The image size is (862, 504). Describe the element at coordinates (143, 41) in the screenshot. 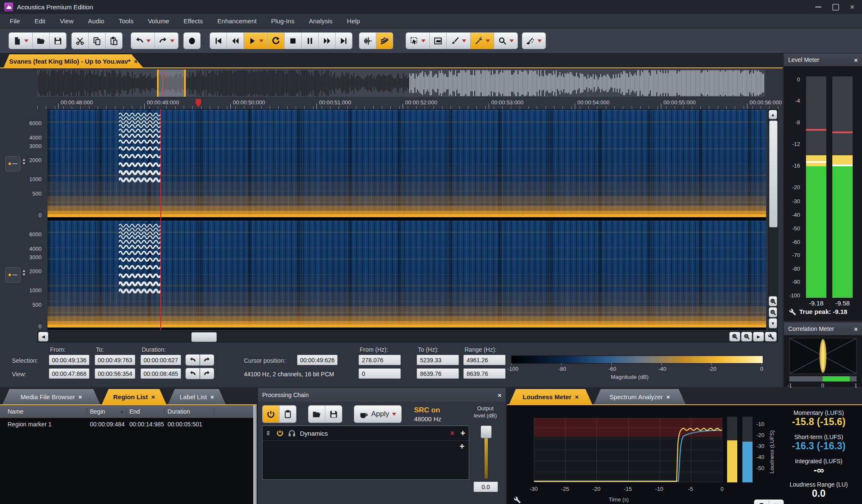

I see `undo-button` at that location.